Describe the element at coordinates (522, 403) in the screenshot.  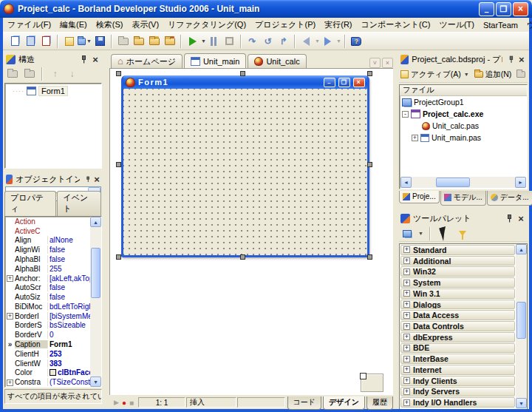
I see `scroll-down-icon: ▼` at that location.